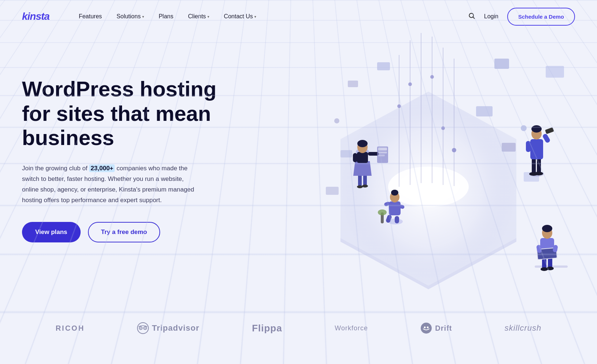  I want to click on nav-solutions: Solutions ▾, so click(130, 16).